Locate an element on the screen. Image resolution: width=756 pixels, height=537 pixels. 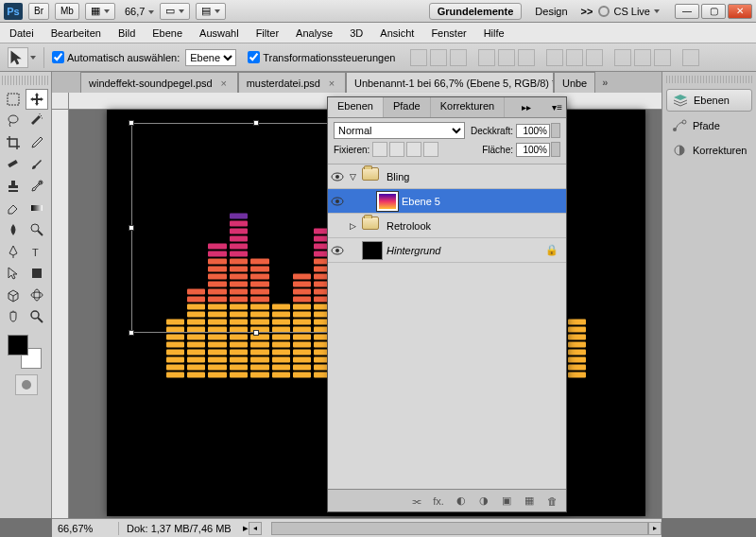
menu-analyse: Analyse is located at coordinates (314, 33).